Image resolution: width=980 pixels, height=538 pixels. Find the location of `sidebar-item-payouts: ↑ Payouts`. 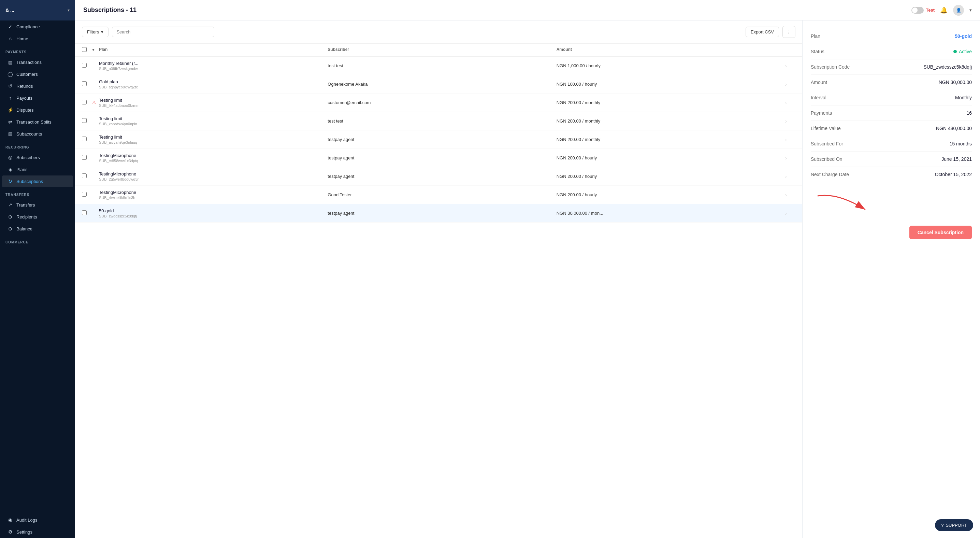

sidebar-item-payouts: ↑ Payouts is located at coordinates (37, 98).